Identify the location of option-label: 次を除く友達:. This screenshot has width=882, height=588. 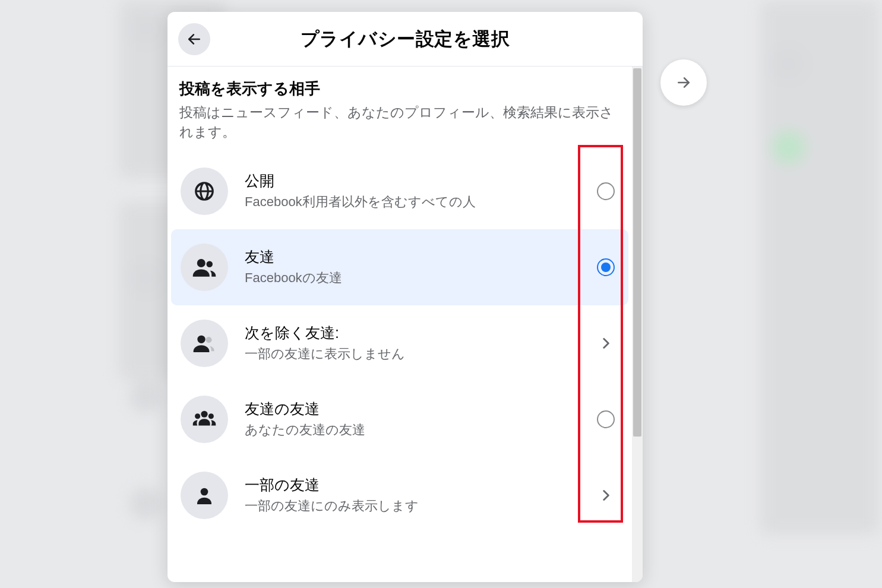
(419, 333).